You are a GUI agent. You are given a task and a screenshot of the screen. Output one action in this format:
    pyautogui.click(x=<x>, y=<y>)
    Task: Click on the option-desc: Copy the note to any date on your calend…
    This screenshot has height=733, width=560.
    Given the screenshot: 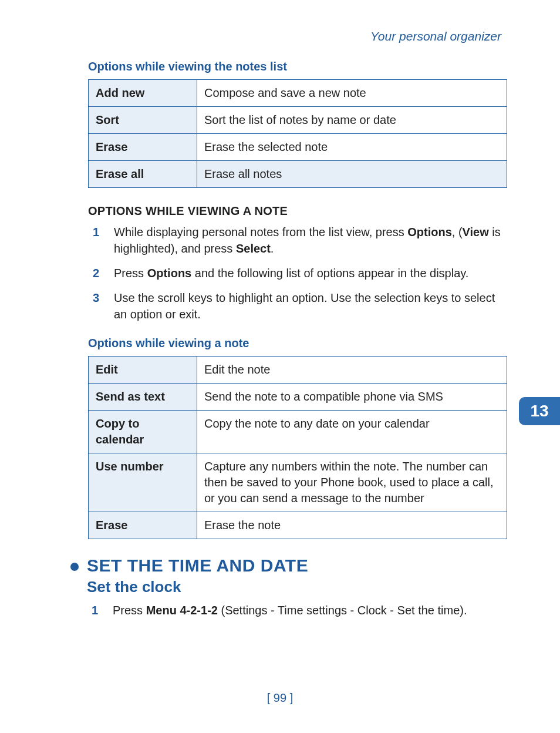 What is the action you would take?
    pyautogui.click(x=352, y=432)
    